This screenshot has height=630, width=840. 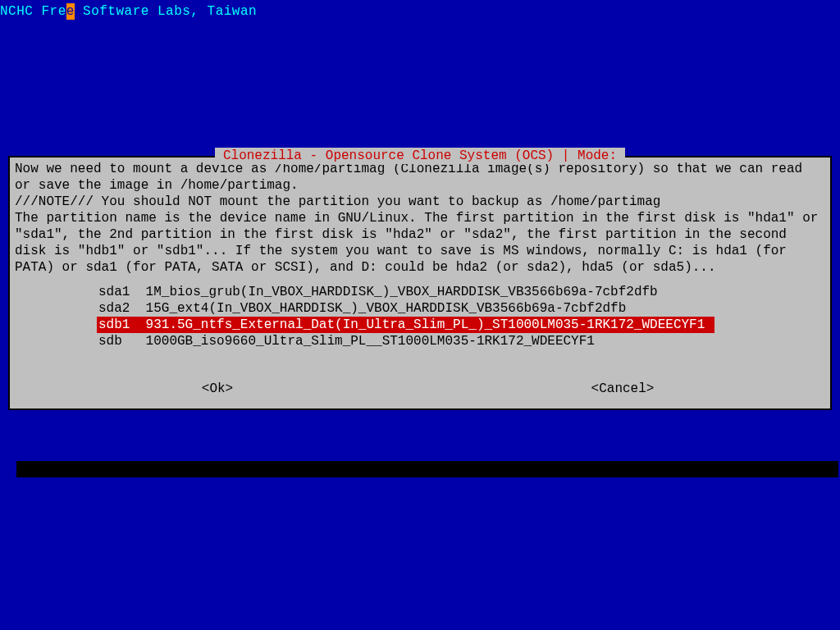 What do you see at coordinates (623, 389) in the screenshot?
I see `cancel-button: <Cancel>` at bounding box center [623, 389].